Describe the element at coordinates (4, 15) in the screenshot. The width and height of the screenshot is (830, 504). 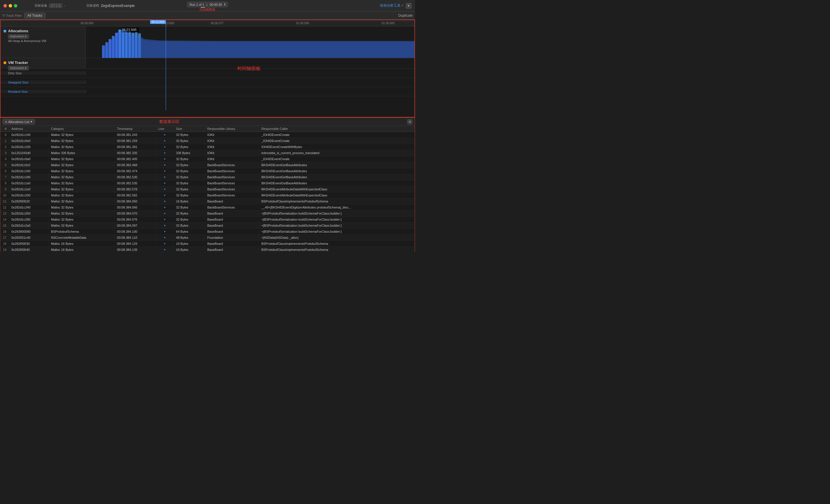
I see `filter-icon: ⊙` at that location.